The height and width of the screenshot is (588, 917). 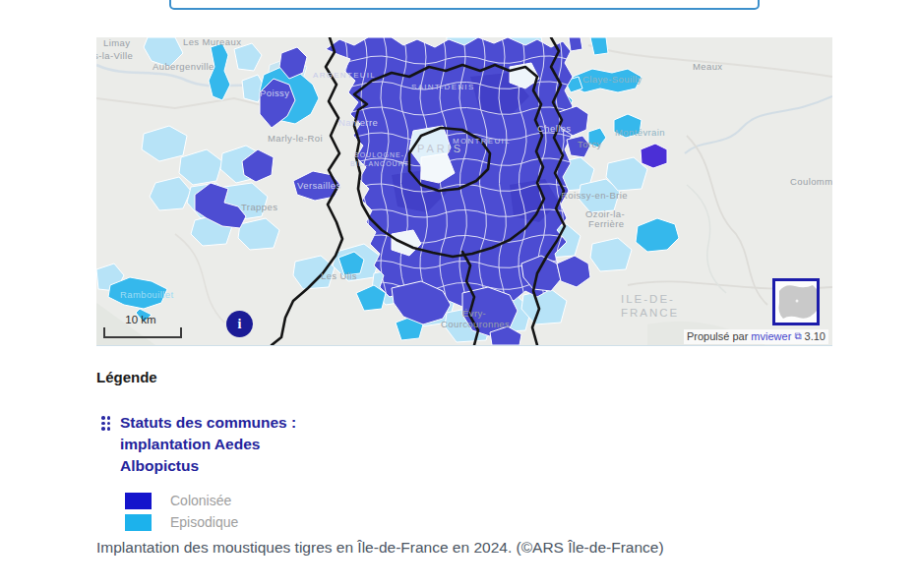 What do you see at coordinates (220, 444) in the screenshot?
I see `legend-layer-title: Statuts des communes : implantation Aede…` at bounding box center [220, 444].